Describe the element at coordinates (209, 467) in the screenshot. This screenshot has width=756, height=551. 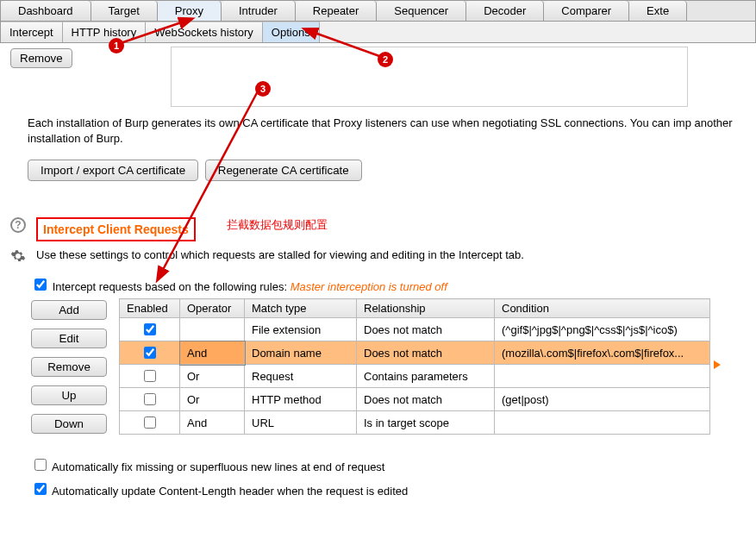
I see `auto-fix-newlines-label: Automatically fix missing or superfluous…` at that location.